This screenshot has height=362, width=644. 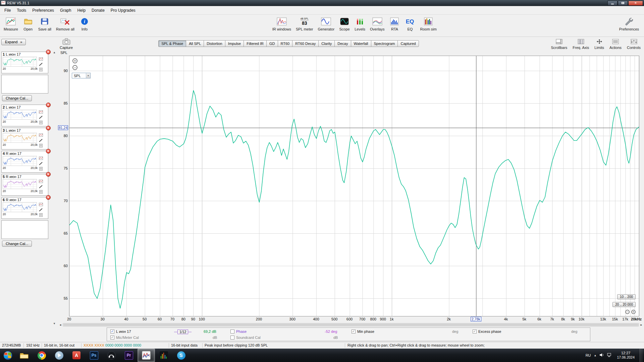 I want to click on menu-donate: Donate, so click(x=98, y=10).